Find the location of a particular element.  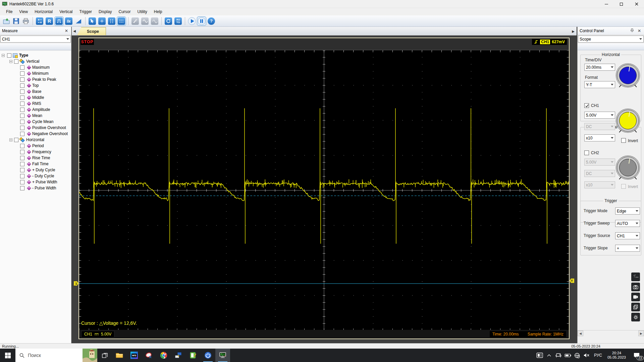

refresh-button is located at coordinates (168, 21).